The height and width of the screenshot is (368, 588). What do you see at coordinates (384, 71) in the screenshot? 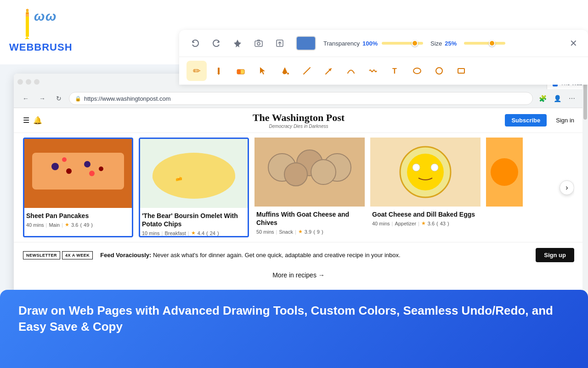
I see `toolbar-row-2: ✏ T` at bounding box center [384, 71].